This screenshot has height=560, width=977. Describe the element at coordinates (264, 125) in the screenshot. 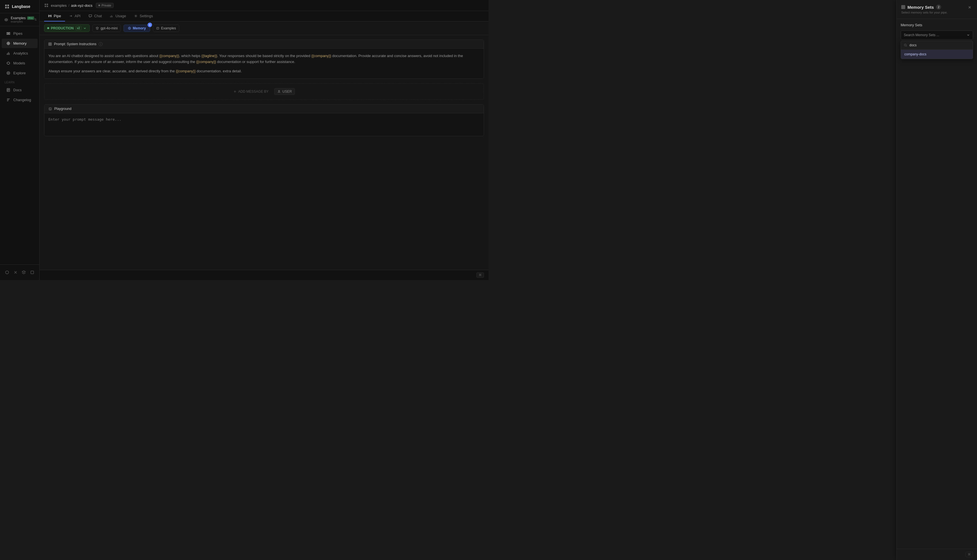

I see `playground-body` at that location.